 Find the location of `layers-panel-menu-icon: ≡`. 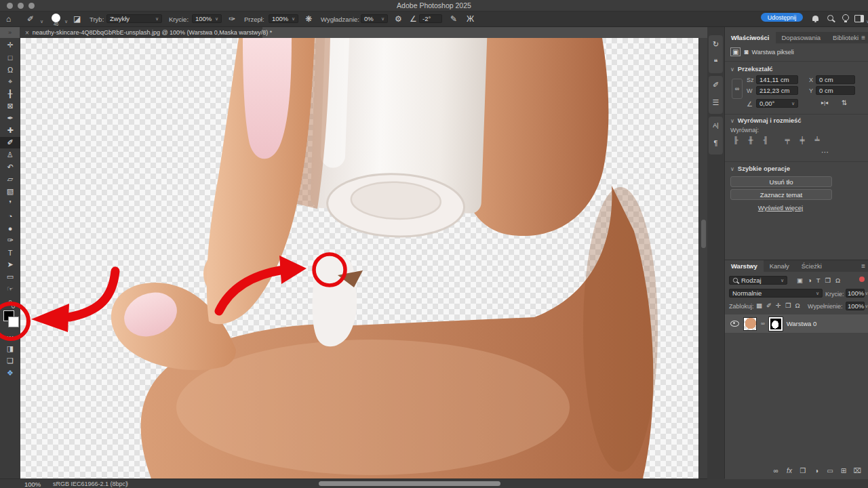

layers-panel-menu-icon: ≡ is located at coordinates (863, 266).